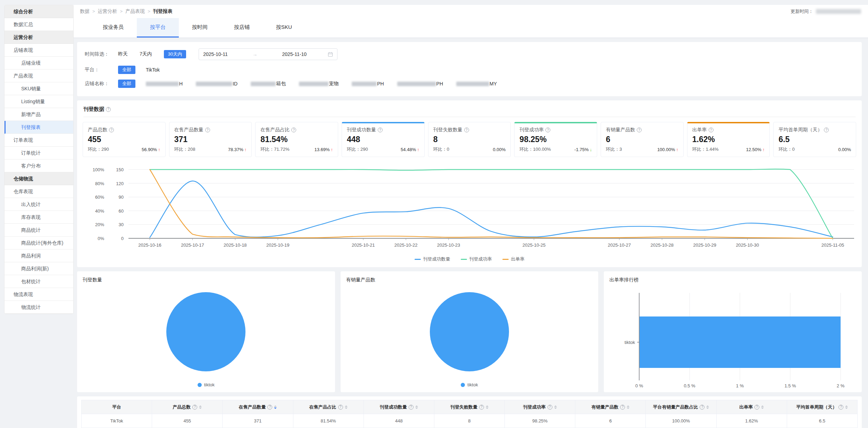  What do you see at coordinates (822, 407) in the screenshot?
I see `table-header-cell: 平均首单周期（天）` at bounding box center [822, 407].